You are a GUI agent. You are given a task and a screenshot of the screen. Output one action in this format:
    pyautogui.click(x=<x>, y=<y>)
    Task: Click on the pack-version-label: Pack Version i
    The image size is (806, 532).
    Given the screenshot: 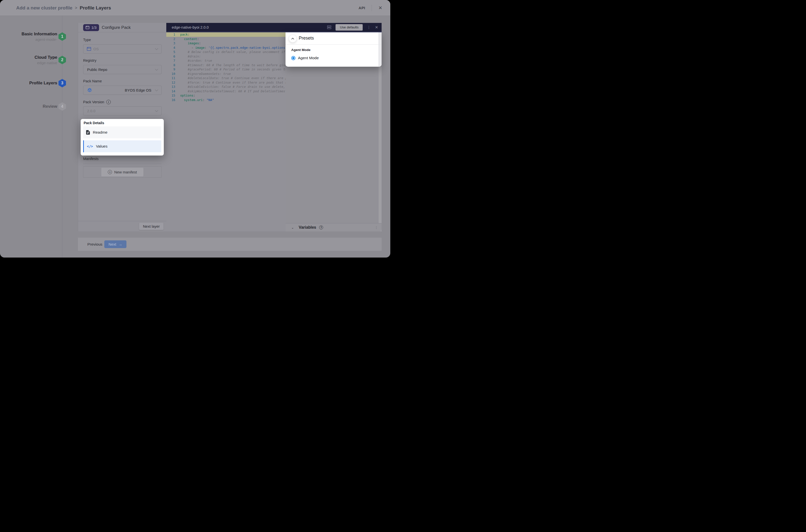 What is the action you would take?
    pyautogui.click(x=97, y=102)
    